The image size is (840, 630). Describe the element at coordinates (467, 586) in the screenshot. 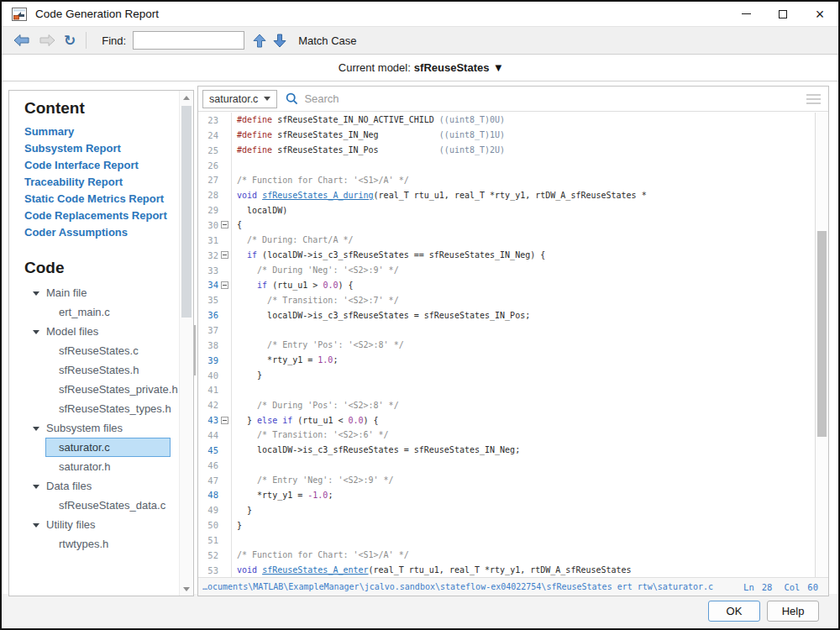

I see `file-path: …ocuments\MATLAB\ExampleManager\jcalvo.s…` at that location.